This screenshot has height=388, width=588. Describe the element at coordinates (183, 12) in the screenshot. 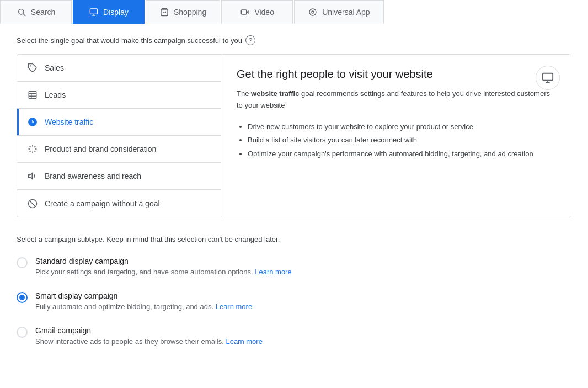

I see `tab-shopping: Shopping` at that location.